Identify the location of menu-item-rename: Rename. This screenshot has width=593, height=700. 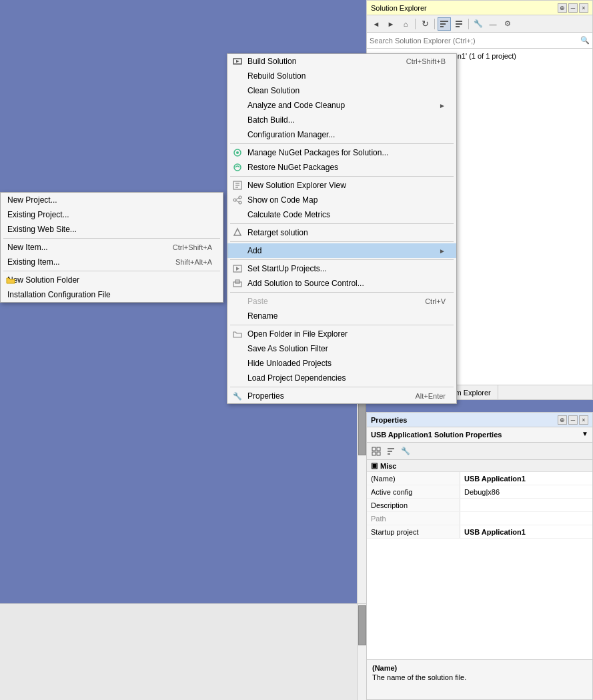
(342, 316).